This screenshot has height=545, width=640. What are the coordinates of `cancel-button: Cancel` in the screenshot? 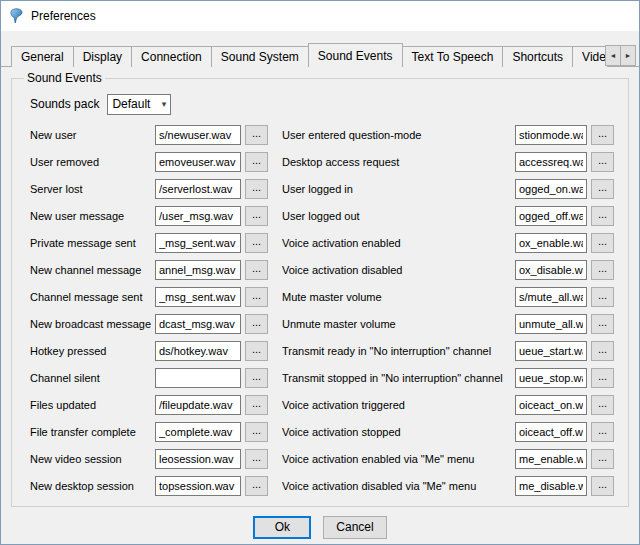 It's located at (354, 528).